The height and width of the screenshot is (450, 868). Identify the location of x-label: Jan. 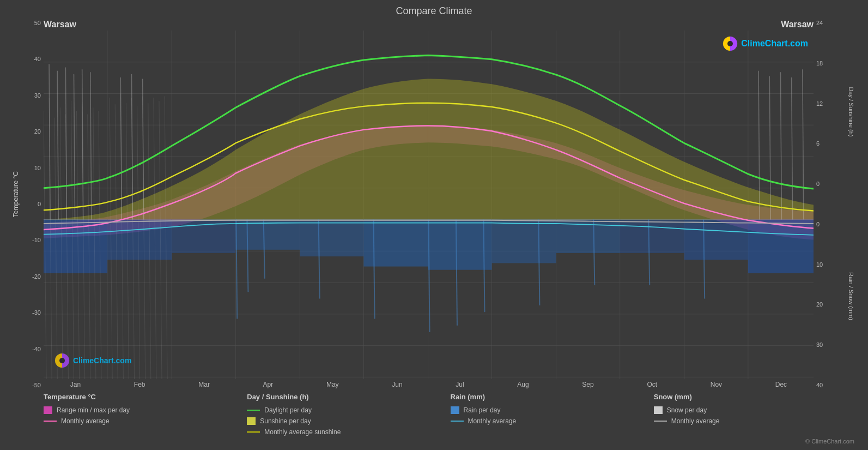
(75, 385).